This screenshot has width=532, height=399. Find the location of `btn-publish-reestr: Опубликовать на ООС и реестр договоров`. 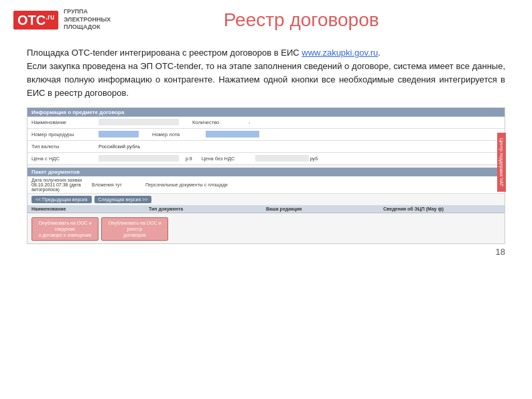

btn-publish-reestr: Опубликовать на ООС и реестр договоров is located at coordinates (135, 229).